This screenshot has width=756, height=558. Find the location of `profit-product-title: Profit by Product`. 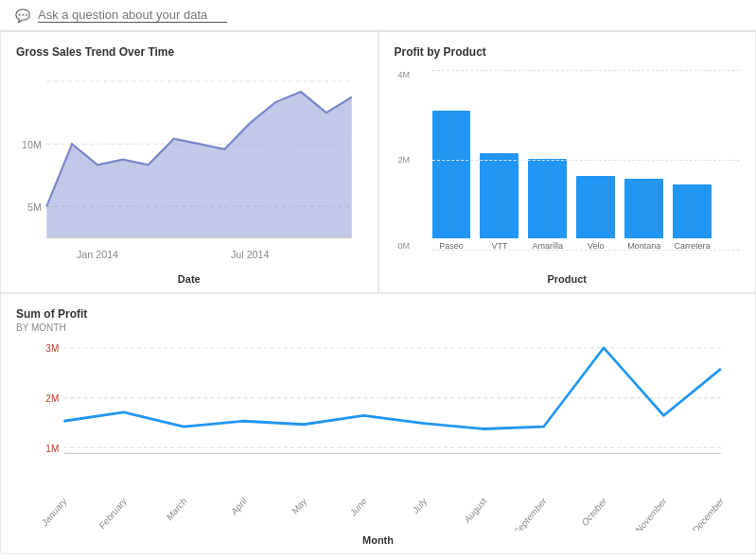

profit-product-title: Profit by Product is located at coordinates (568, 52).